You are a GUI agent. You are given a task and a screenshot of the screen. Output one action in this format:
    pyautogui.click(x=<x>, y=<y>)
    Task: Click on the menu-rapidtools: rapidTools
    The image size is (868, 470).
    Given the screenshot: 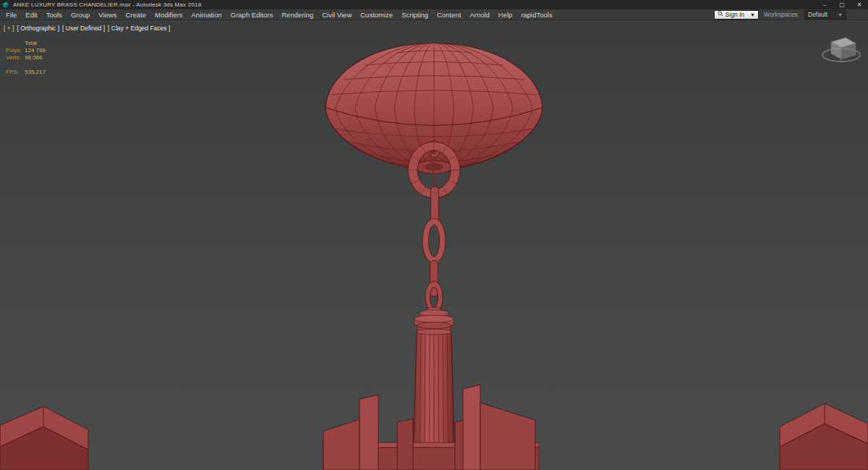 What is the action you would take?
    pyautogui.click(x=537, y=14)
    